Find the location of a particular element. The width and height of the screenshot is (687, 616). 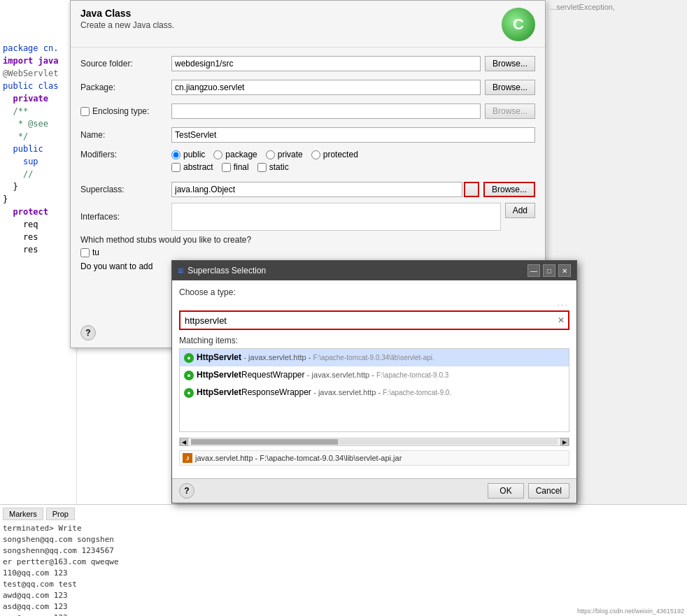

superclass-help-button: ? is located at coordinates (187, 491).